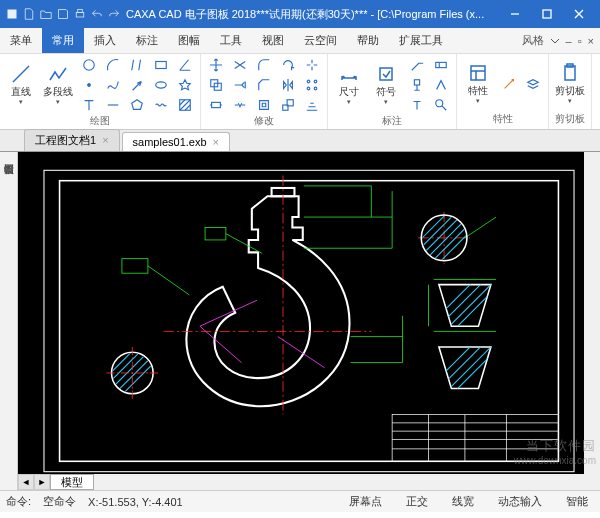  What do you see at coordinates (478, 84) in the screenshot?
I see `properties-button: 特性▾` at bounding box center [478, 84].